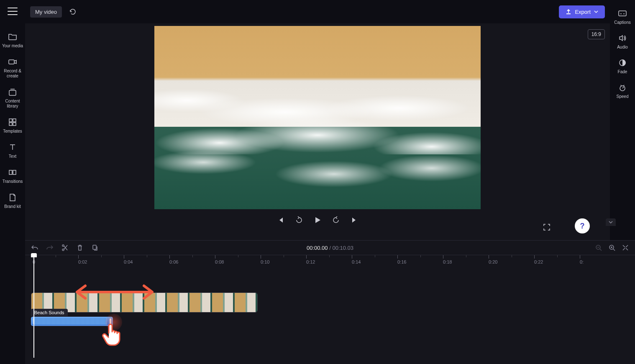  Describe the element at coordinates (622, 66) in the screenshot. I see `right-item-fade: Fade` at that location.